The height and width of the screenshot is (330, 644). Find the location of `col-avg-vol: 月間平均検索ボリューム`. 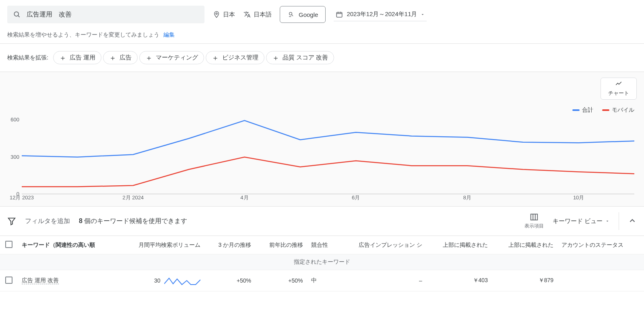

col-avg-vol: 月間平均検索ボリューム is located at coordinates (162, 245).